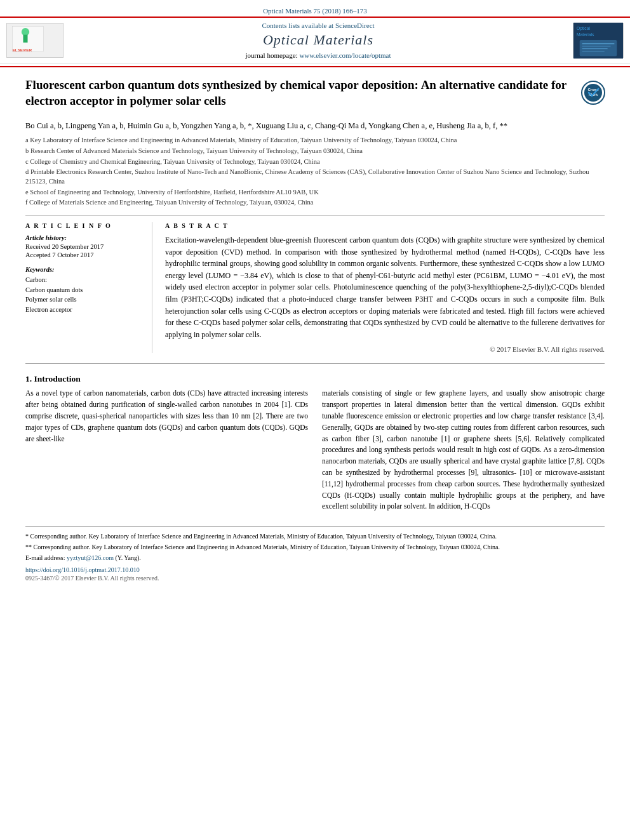 This screenshot has width=630, height=840. Describe the element at coordinates (385, 287) in the screenshot. I see `abstract-text: Excitation-wavelength-dependent blue-gre…` at that location.